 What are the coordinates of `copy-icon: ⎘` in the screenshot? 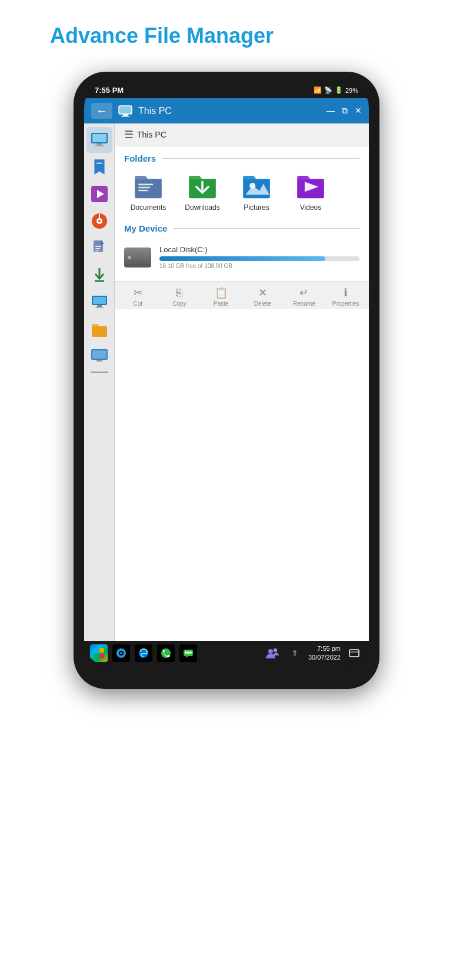 It's located at (179, 293).